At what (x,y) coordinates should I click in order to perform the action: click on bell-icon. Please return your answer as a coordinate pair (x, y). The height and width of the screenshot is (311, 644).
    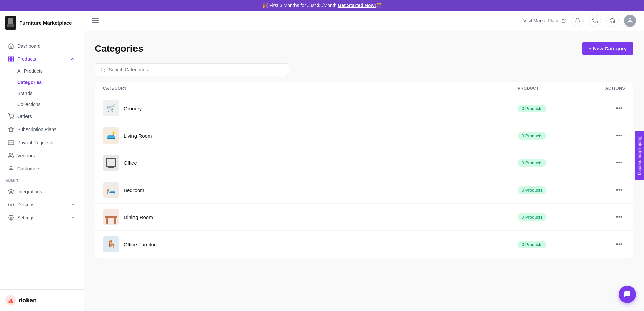
    Looking at the image, I should click on (578, 21).